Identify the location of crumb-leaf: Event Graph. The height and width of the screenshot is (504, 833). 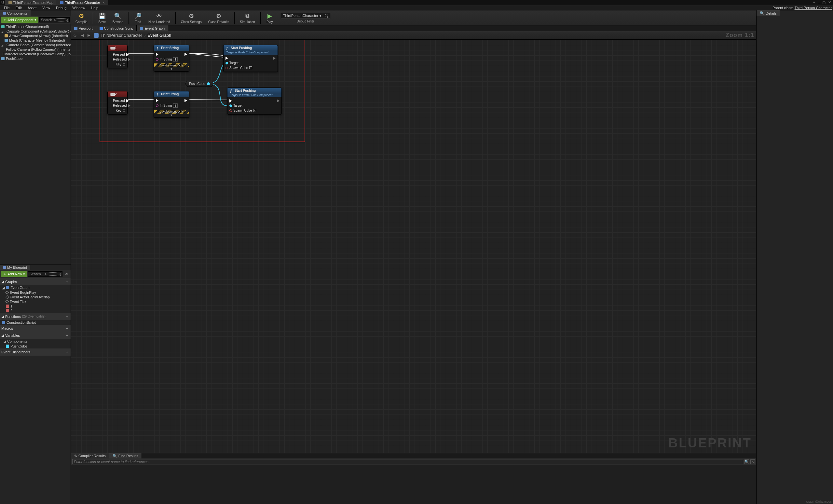
(159, 35).